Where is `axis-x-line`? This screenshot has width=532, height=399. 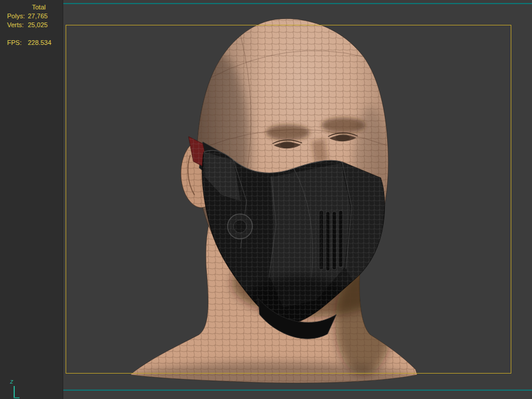
axis-x-line is located at coordinates (17, 398).